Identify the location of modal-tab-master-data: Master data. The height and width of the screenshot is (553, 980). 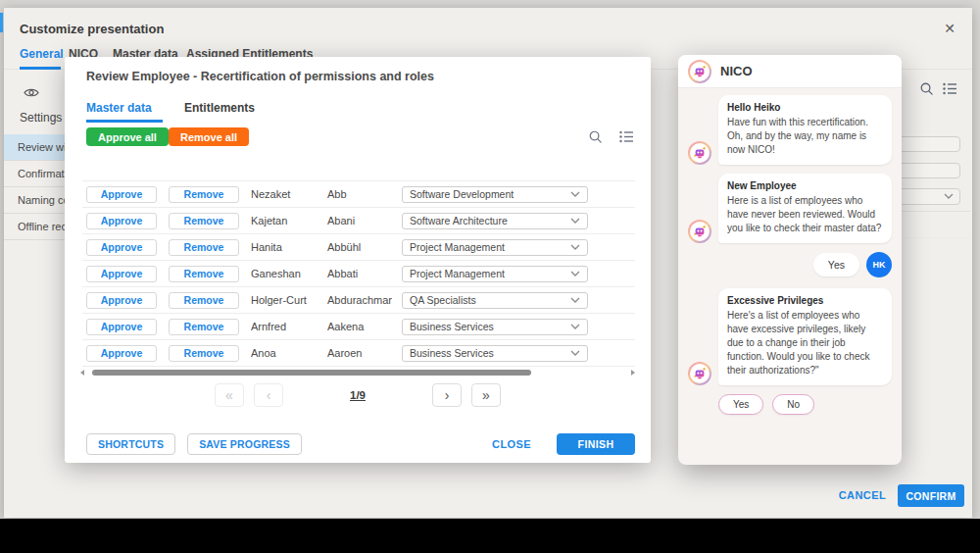
(120, 108).